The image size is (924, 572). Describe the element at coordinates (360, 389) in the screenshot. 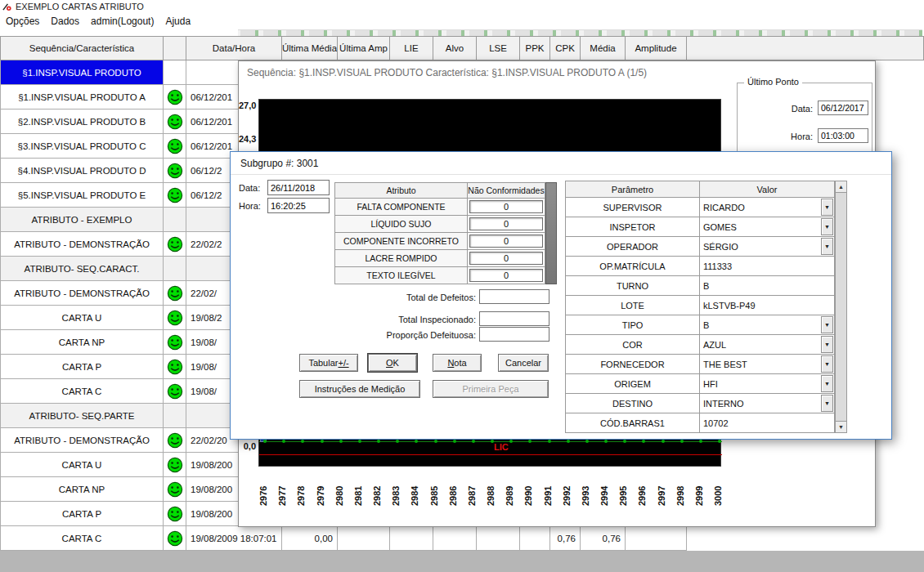

I see `measurement-instructions-button: Instruções de Medição` at that location.